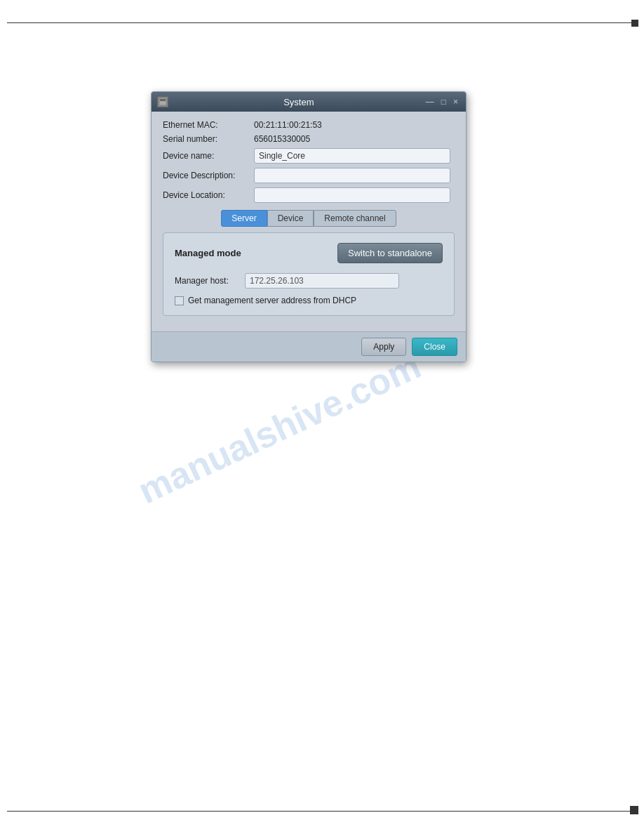 The image size is (644, 834). I want to click on tab-bar: Server Device Remote channel, so click(309, 218).